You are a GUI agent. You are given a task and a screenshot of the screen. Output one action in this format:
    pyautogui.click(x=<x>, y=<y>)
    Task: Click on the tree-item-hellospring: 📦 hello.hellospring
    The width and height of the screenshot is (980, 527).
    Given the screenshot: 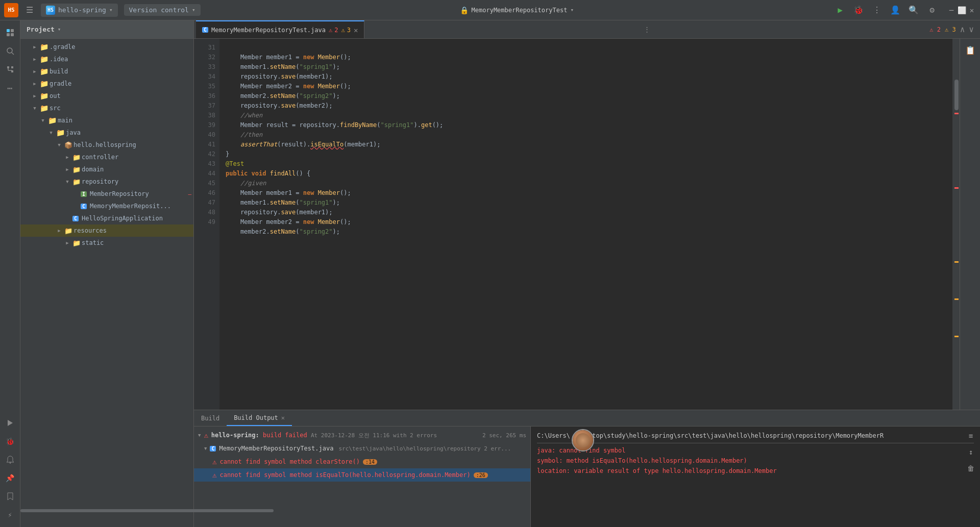 What is the action you would take?
    pyautogui.click(x=107, y=145)
    